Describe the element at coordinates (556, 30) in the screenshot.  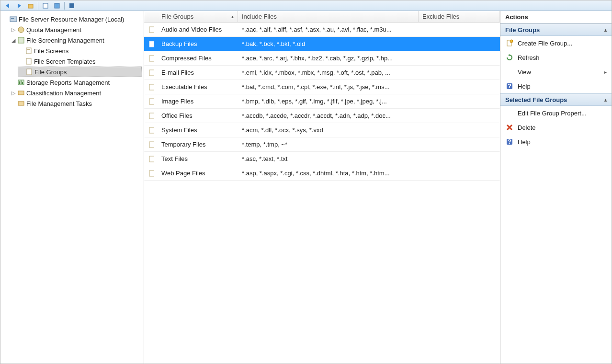
I see `section-file-groups: File Groups ▴` at that location.